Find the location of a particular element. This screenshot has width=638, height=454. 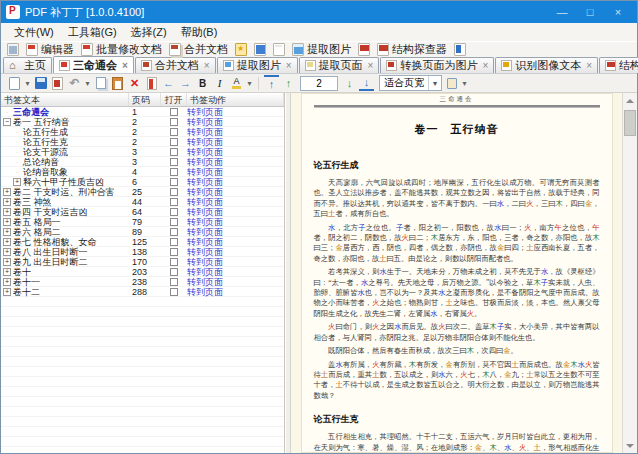

goto-page-link: 转到页面 is located at coordinates (236, 292).